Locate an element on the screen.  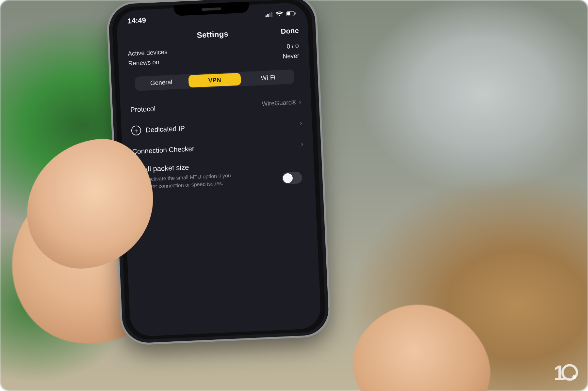
active-devices-label: Active devices is located at coordinates (148, 53).